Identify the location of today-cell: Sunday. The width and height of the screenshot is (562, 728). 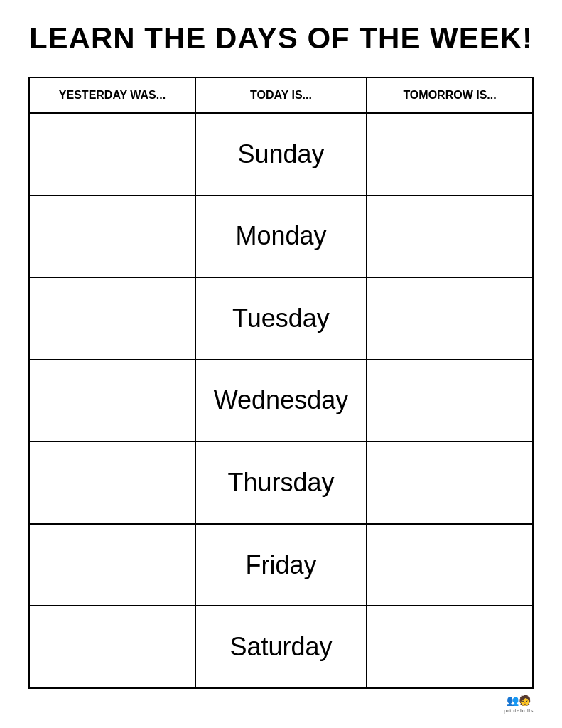
(281, 154).